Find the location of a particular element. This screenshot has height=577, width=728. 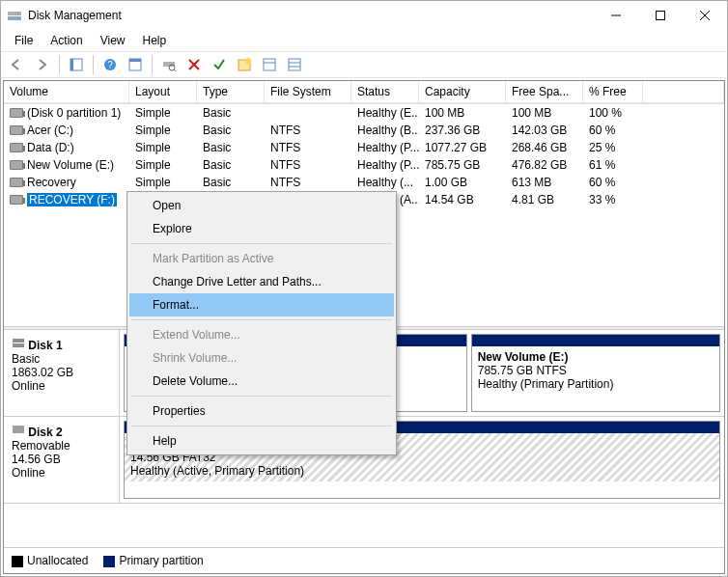

menu-action: Action is located at coordinates (66, 41).